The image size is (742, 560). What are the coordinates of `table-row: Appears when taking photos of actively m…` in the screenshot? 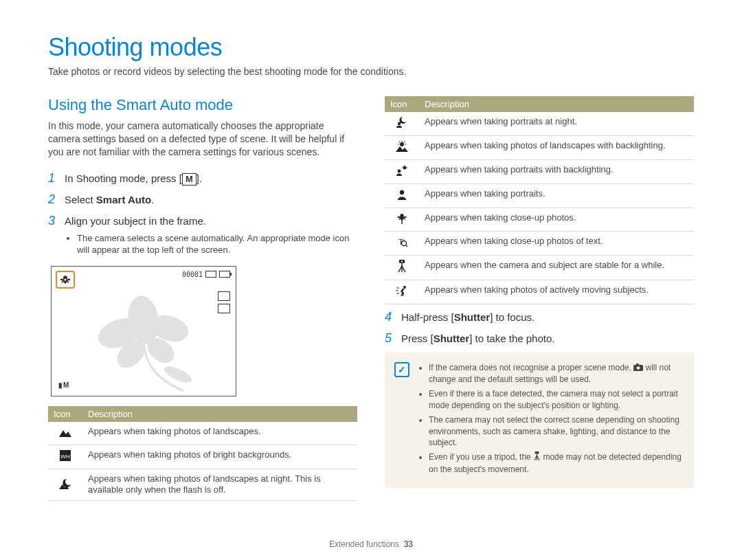 It's located at (539, 293).